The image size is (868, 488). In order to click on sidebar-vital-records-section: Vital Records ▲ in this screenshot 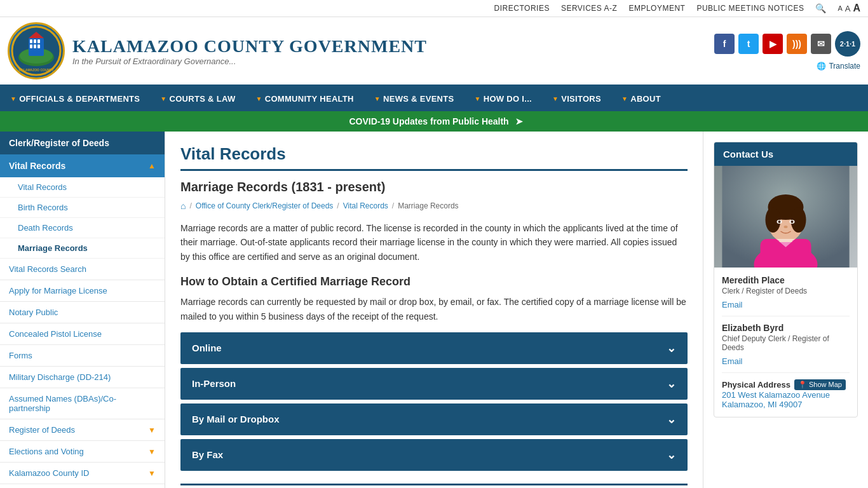, I will do `click(83, 166)`.